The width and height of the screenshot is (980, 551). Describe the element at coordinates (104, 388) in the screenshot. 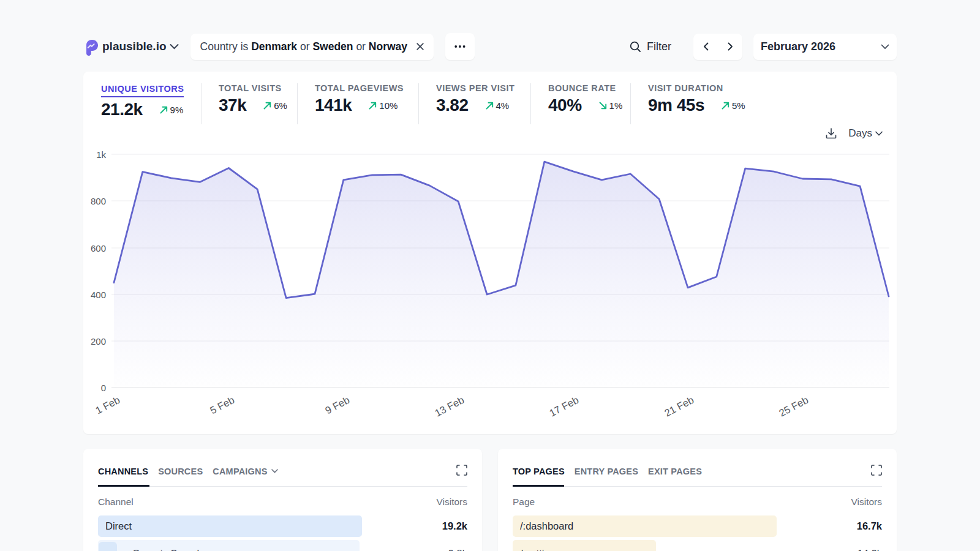

I see `svg-text: 0` at that location.